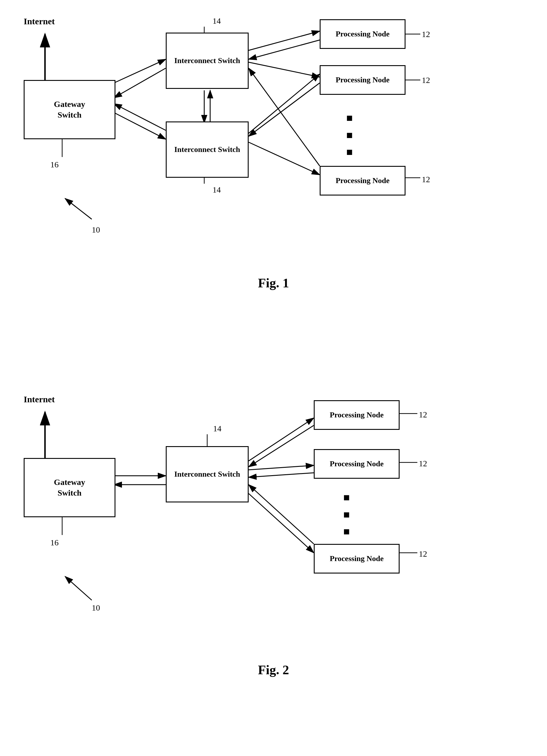 The image size is (547, 756). What do you see at coordinates (39, 21) in the screenshot?
I see `fig1-internet-label: Internet` at bounding box center [39, 21].